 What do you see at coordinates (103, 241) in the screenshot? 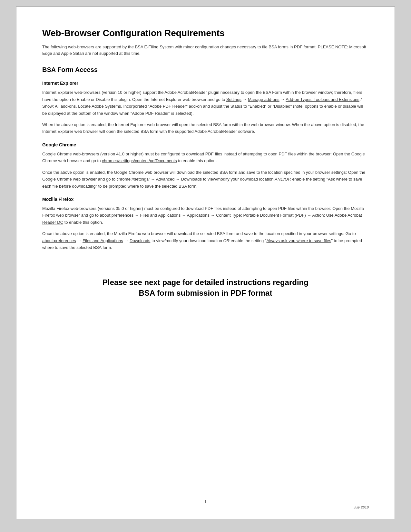
I see `firefox-link-files-apps2: Files and Applications` at bounding box center [103, 241].